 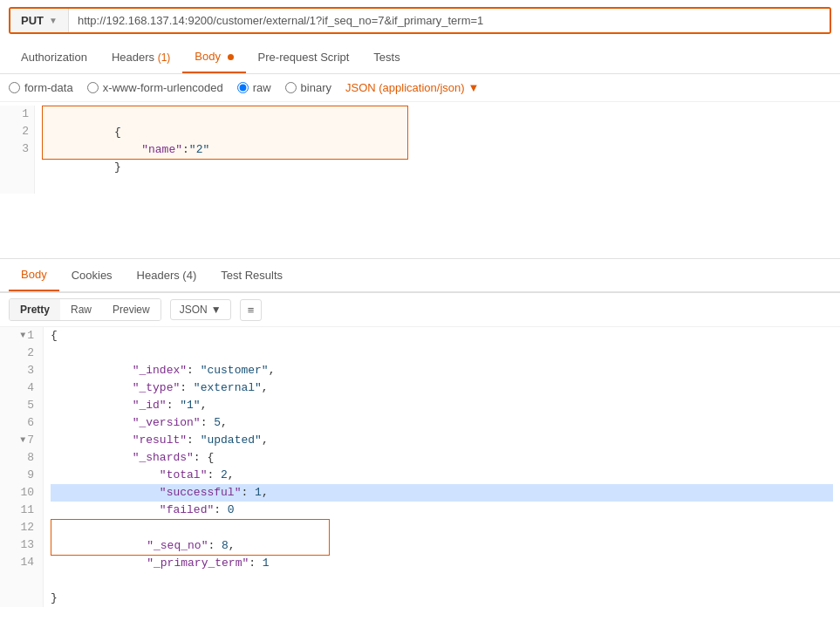 What do you see at coordinates (251, 311) in the screenshot?
I see `wrap-btn: ≡` at bounding box center [251, 311].